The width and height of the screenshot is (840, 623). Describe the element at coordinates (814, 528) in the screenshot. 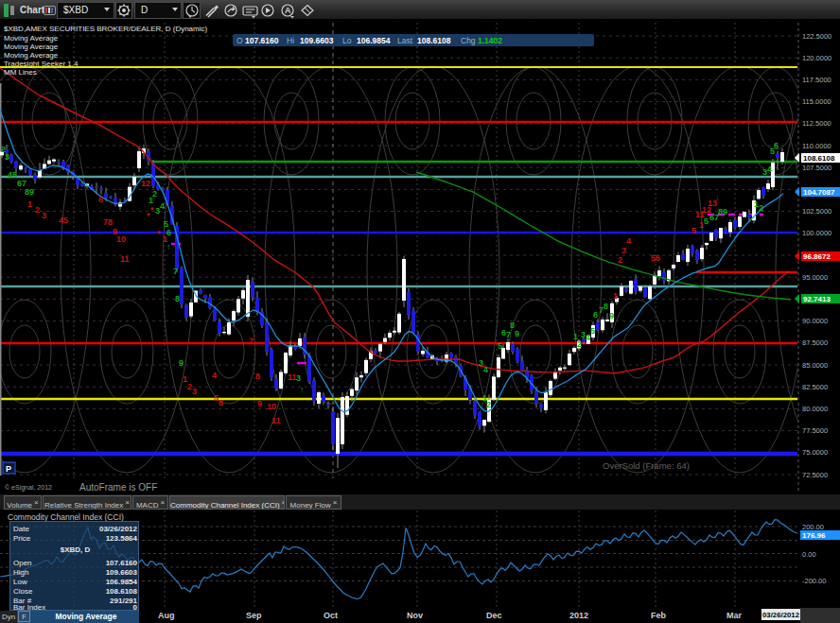

I see `svg-text: 200.00` at that location.